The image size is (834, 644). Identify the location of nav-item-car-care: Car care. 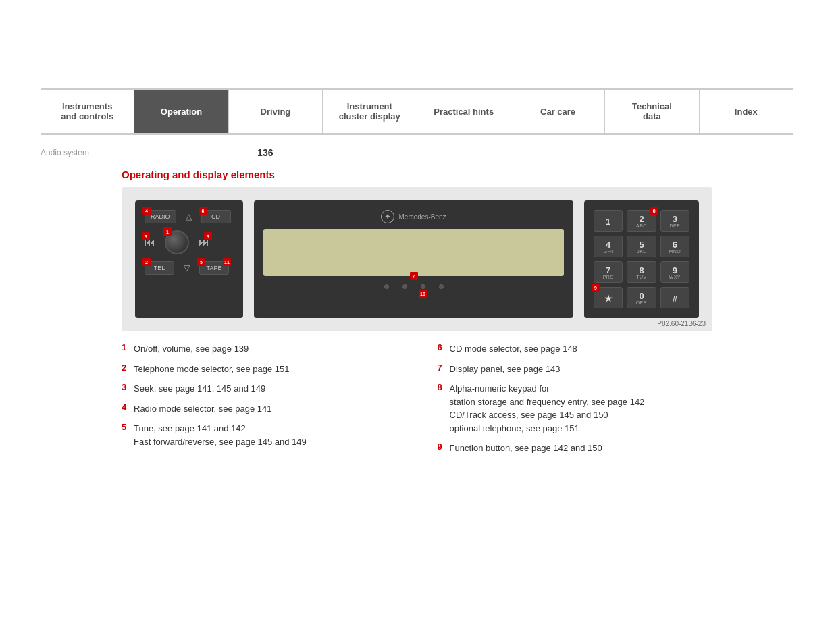
(558, 111).